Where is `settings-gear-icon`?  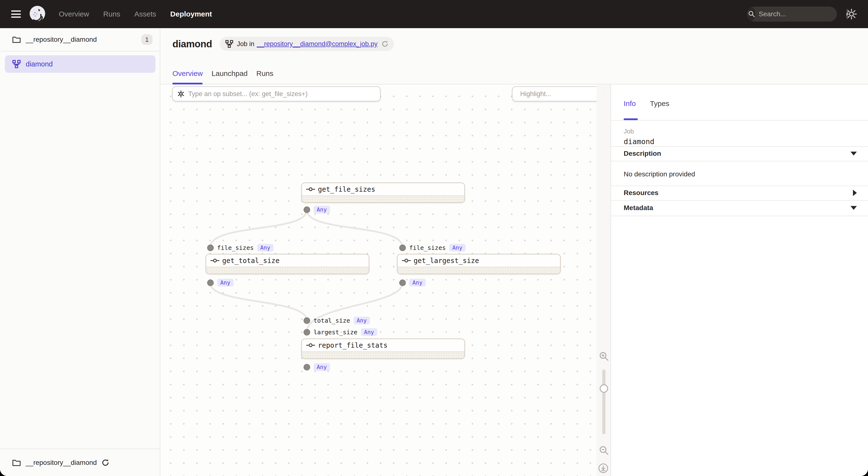 settings-gear-icon is located at coordinates (851, 14).